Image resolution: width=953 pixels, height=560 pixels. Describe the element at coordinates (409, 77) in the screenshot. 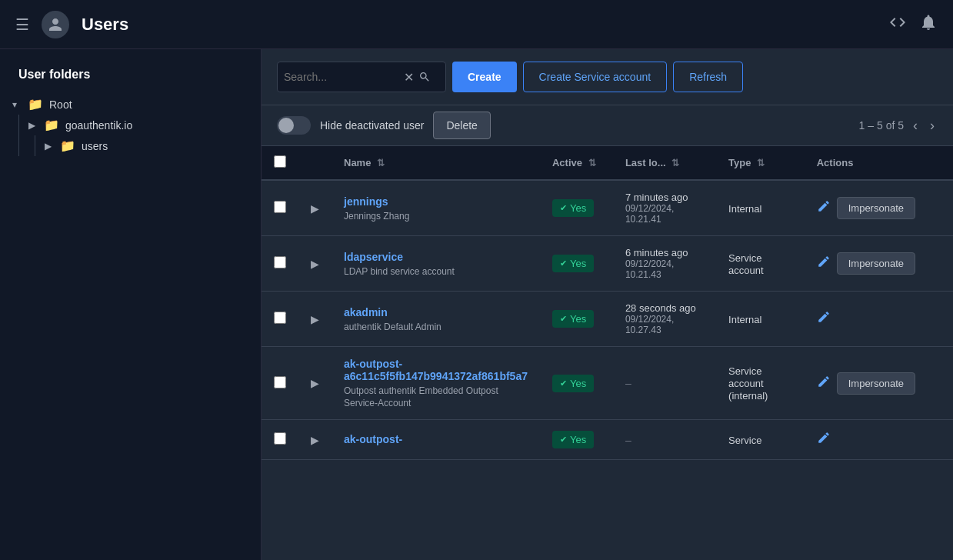

I see `search-clear-button: ✕` at that location.